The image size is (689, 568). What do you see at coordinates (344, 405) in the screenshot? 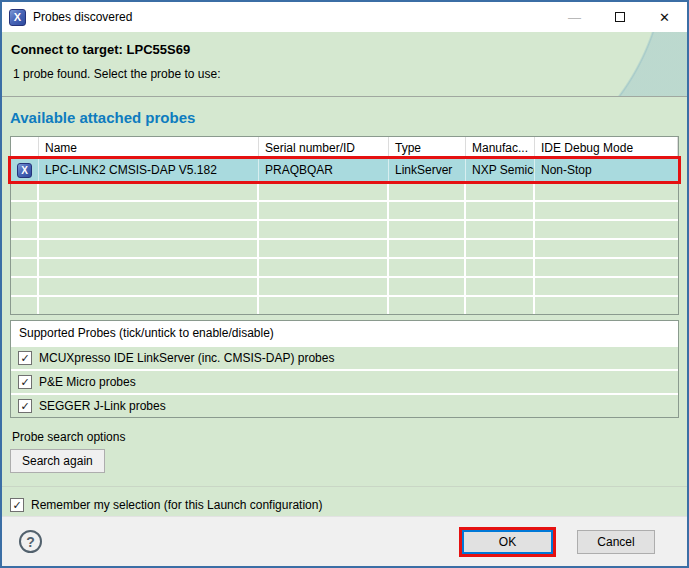
I see `supported-probe-row-segger: ✓ SEGGER J-Link probes` at bounding box center [344, 405].